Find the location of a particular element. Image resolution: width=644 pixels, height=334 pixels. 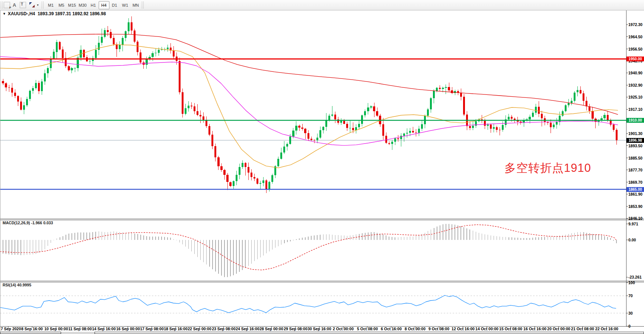

time-axis-label: 11 Sep 08:00 is located at coordinates (80, 329).